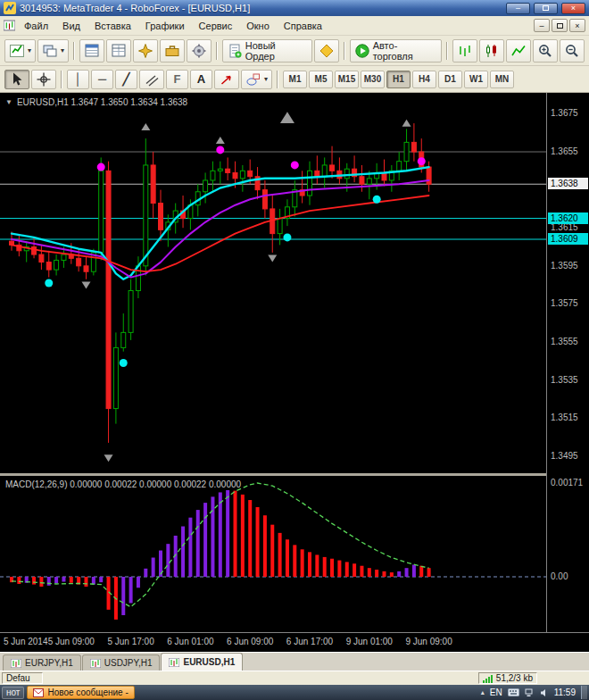 The height and width of the screenshot is (700, 589). I want to click on one-click-trading-arrow: ▼, so click(9, 102).